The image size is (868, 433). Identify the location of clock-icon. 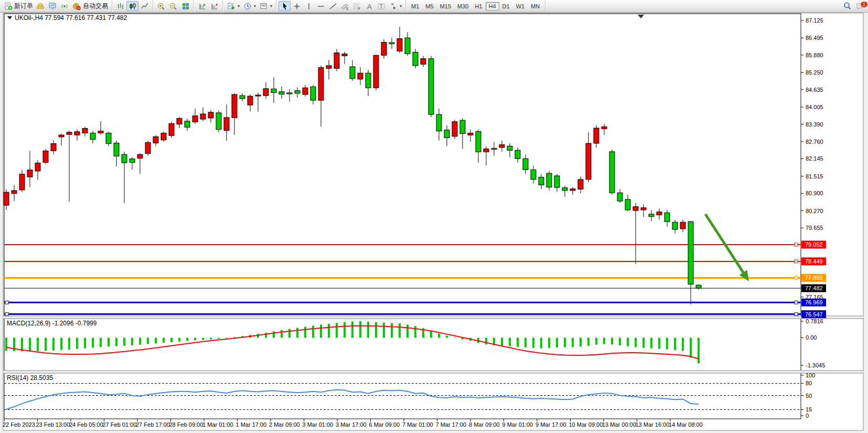
(248, 6).